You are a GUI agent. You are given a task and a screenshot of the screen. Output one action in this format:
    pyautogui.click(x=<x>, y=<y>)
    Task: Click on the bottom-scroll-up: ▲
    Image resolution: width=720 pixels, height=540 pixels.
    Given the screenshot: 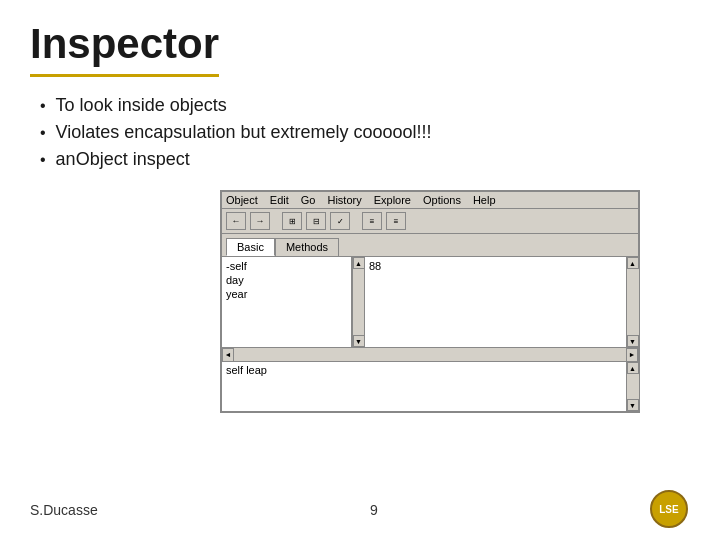 What is the action you would take?
    pyautogui.click(x=633, y=368)
    